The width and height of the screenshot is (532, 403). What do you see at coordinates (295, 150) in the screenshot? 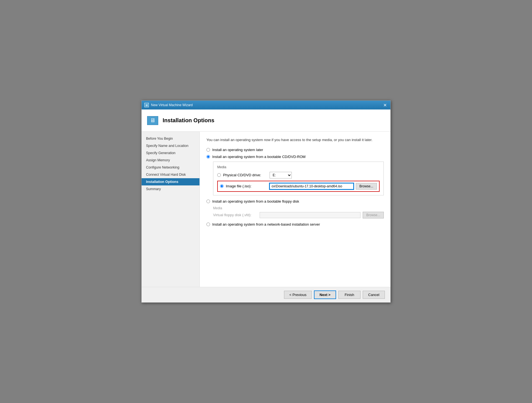
I see `option-install-later: Install an operating system later` at bounding box center [295, 150].